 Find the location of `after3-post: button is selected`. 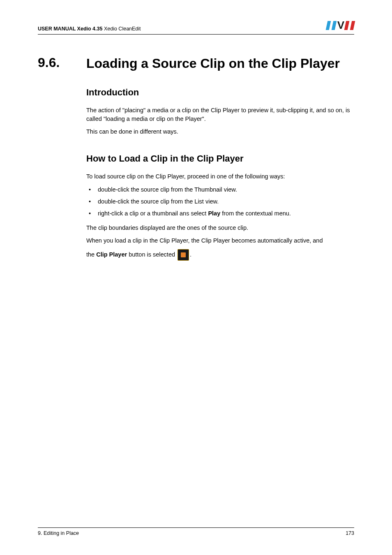

after3-post: button is selected is located at coordinates (152, 254).